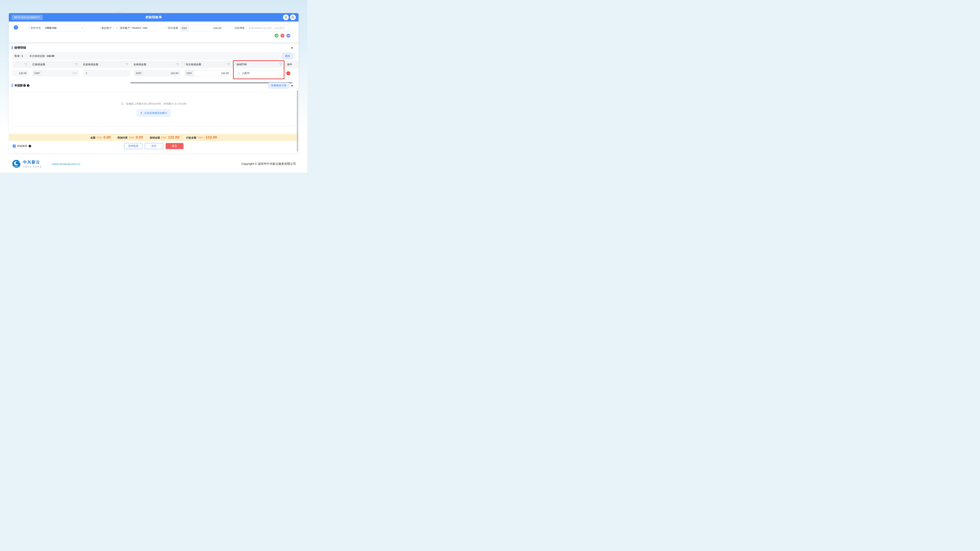  I want to click on images-section: 单据影像 i 影像修改记录 注：影像区上传图片的上限为300张，单张图片大小为1…, so click(154, 104).